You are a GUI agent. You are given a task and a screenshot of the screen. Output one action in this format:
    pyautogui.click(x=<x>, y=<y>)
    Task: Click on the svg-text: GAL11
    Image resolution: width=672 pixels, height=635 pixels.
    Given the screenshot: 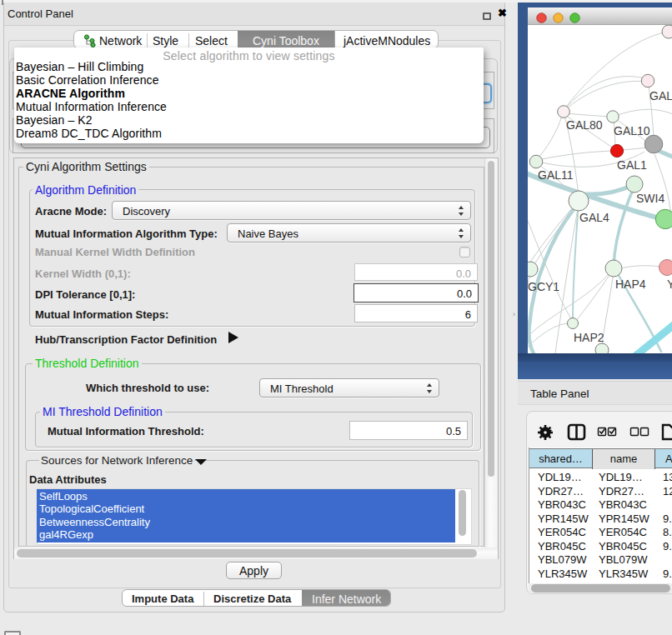 What is the action you would take?
    pyautogui.click(x=555, y=175)
    